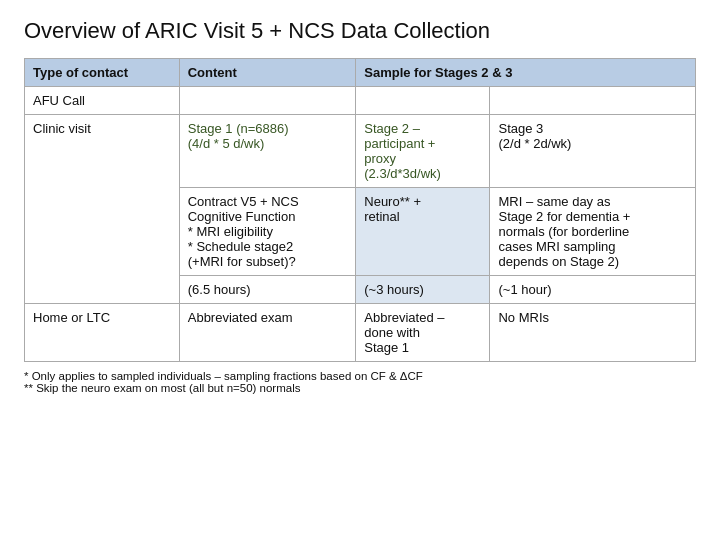  I want to click on cell-sample3-hours: (~1 hour), so click(593, 290).